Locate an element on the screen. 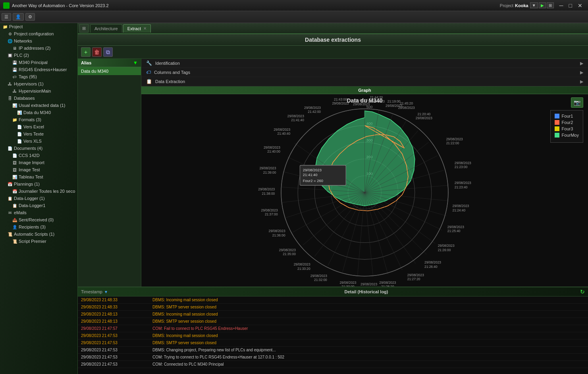 This screenshot has height=374, width=588. delete-button: 🗑 is located at coordinates (97, 52).